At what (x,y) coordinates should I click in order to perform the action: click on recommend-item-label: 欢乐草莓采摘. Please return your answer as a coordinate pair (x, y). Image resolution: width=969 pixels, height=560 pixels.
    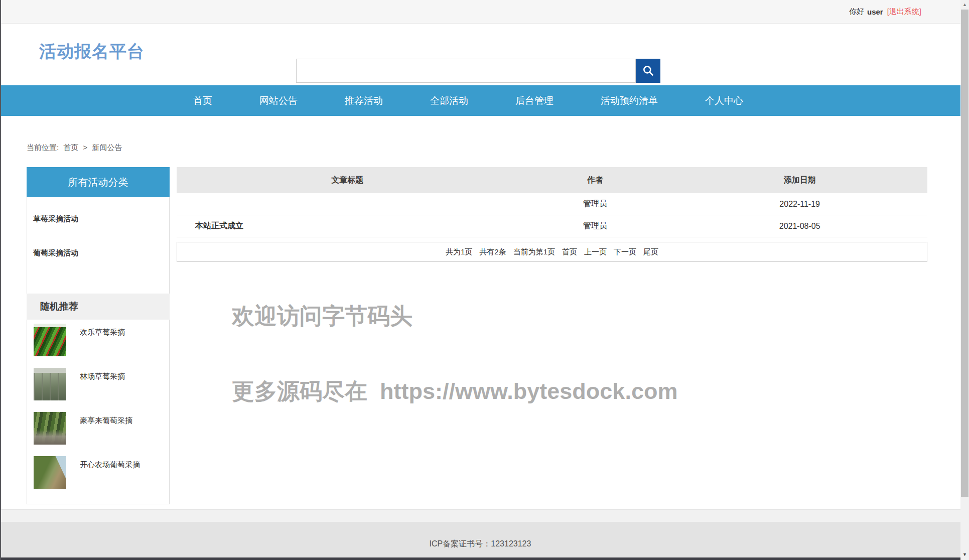
    Looking at the image, I should click on (102, 348).